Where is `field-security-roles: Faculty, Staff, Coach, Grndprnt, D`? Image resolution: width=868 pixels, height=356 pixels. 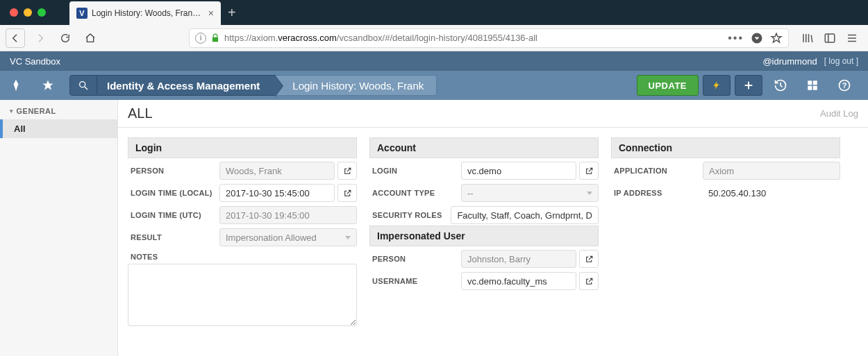 field-security-roles: Faculty, Staff, Coach, Grndprnt, D is located at coordinates (525, 215).